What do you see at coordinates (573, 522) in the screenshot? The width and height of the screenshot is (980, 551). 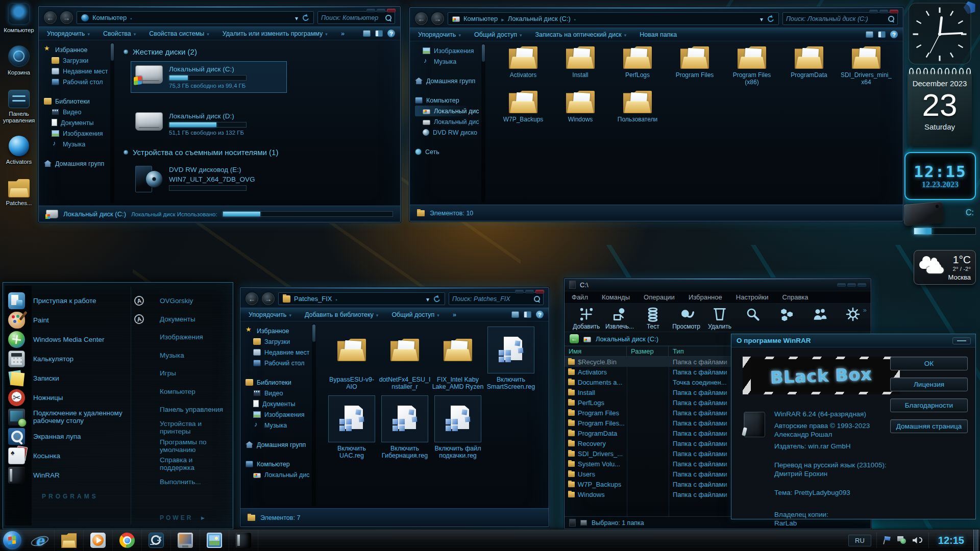 I see `status-drive-icon` at bounding box center [573, 522].